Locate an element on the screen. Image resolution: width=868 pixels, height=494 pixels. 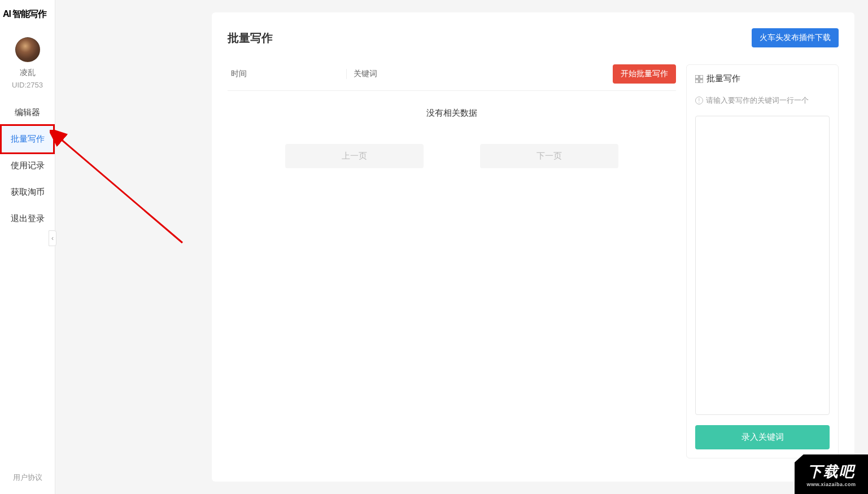
column-header-time: 时间 is located at coordinates (287, 74).